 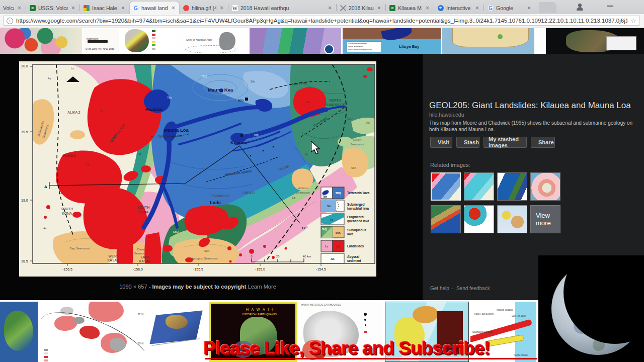 I want to click on google-icon: G, so click(x=491, y=8).